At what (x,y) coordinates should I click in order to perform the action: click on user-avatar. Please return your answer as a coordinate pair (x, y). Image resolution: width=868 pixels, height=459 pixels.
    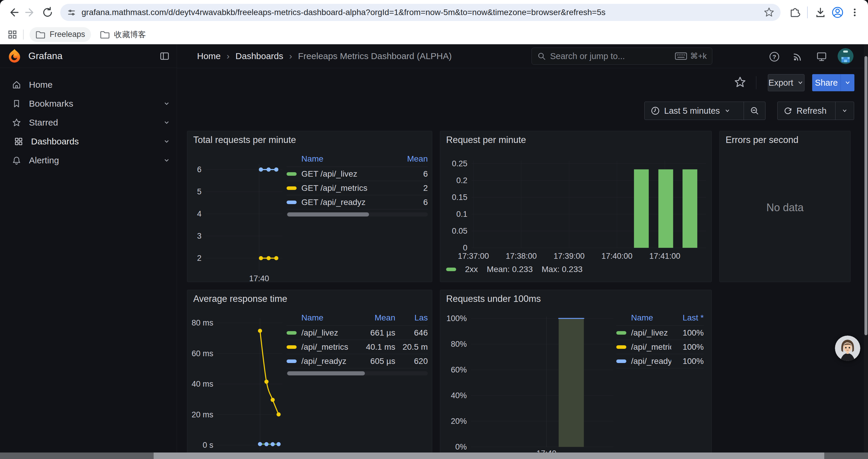
    Looking at the image, I should click on (846, 56).